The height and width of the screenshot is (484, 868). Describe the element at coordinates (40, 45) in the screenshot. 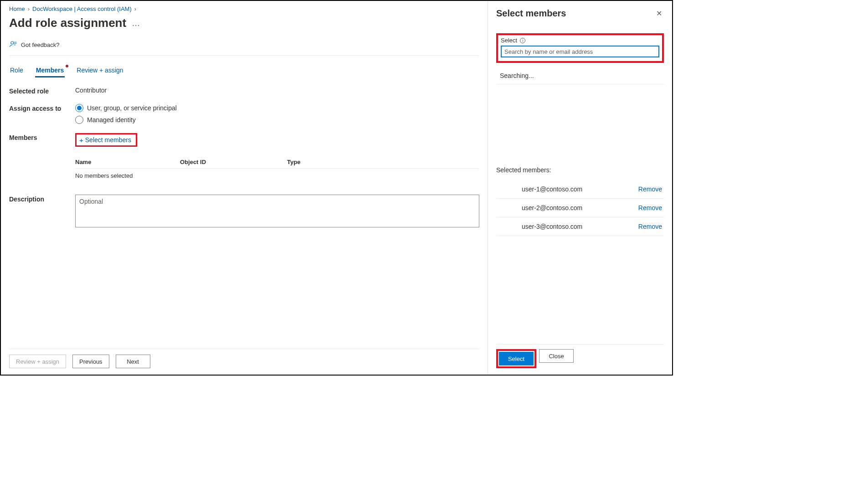

I see `feedback-label: Got feedback?` at that location.